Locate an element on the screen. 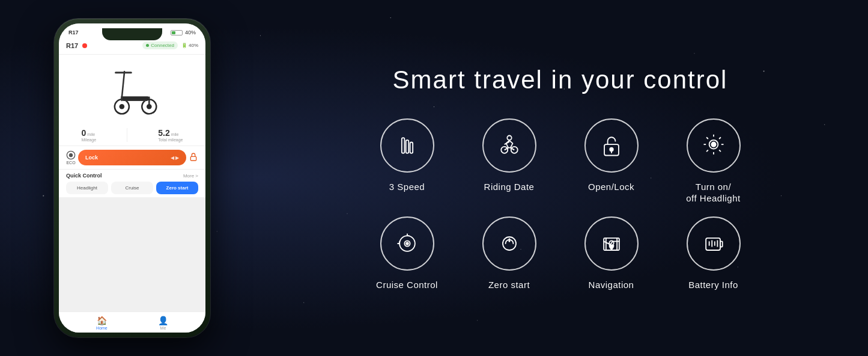 Image resolution: width=868 pixels, height=356 pixels. phone-status-right: 40% is located at coordinates (183, 32).